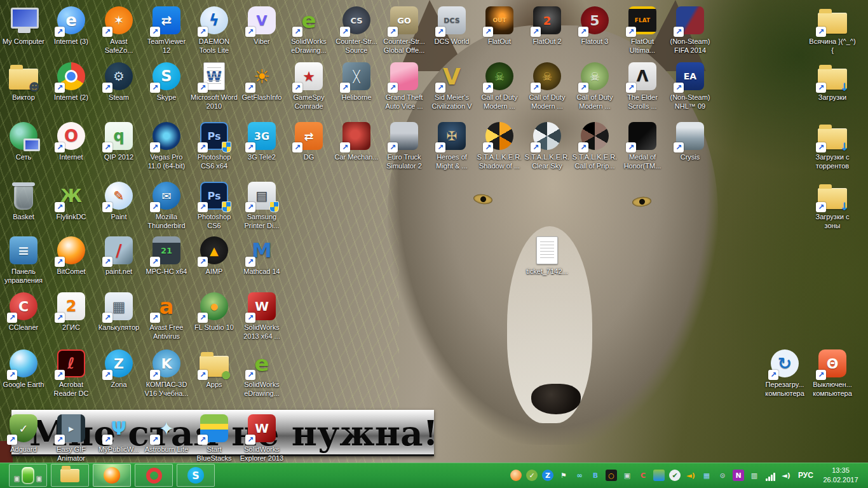  What do you see at coordinates (659, 475) in the screenshot?
I see `bluestacks-tray-icon` at bounding box center [659, 475].